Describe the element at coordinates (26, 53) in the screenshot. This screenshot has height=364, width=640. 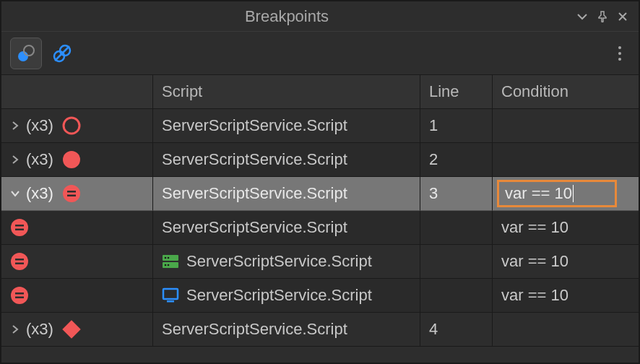
I see `single-breakpoint-toggle` at that location.